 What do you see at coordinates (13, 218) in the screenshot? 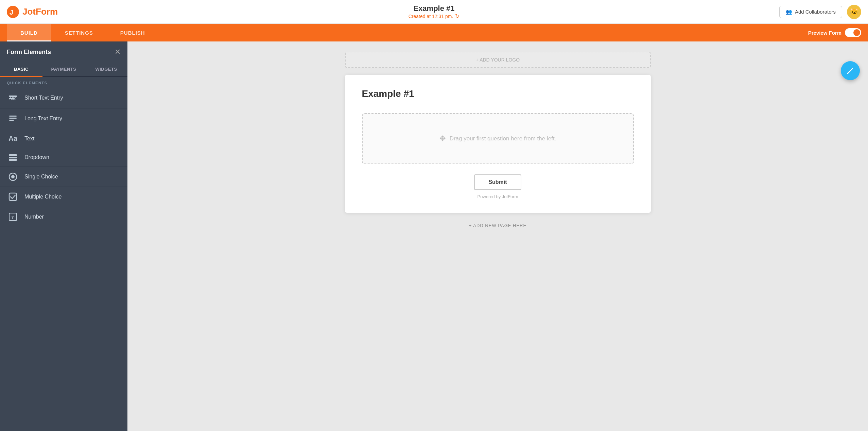
I see `svg-text: 7` at bounding box center [13, 218].